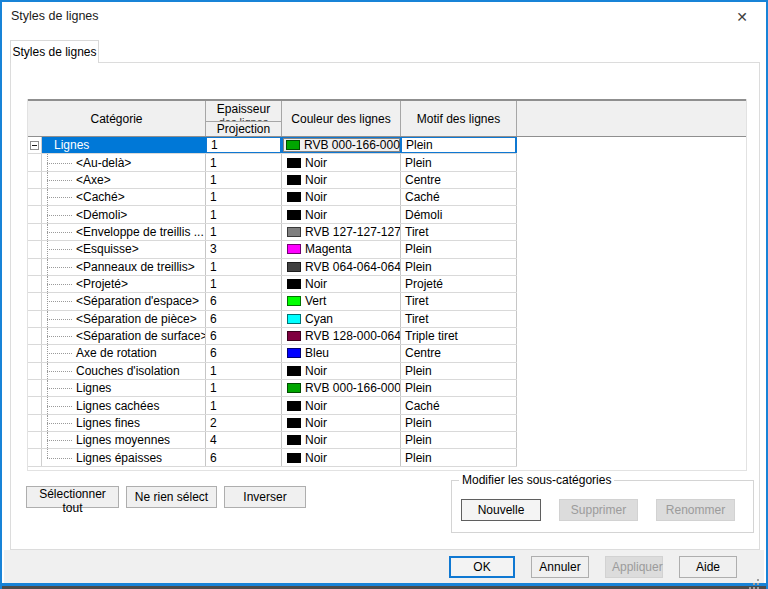 The image size is (768, 589). Describe the element at coordinates (244, 249) in the screenshot. I see `line-weight-cell: 3` at that location.